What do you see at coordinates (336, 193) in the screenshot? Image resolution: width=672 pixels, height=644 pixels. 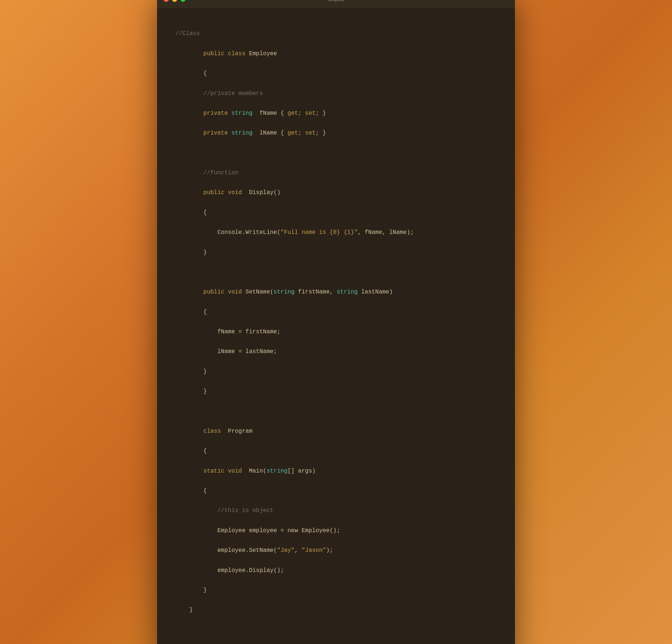 I see `code-line-display-decl: public void Display()` at bounding box center [336, 193].